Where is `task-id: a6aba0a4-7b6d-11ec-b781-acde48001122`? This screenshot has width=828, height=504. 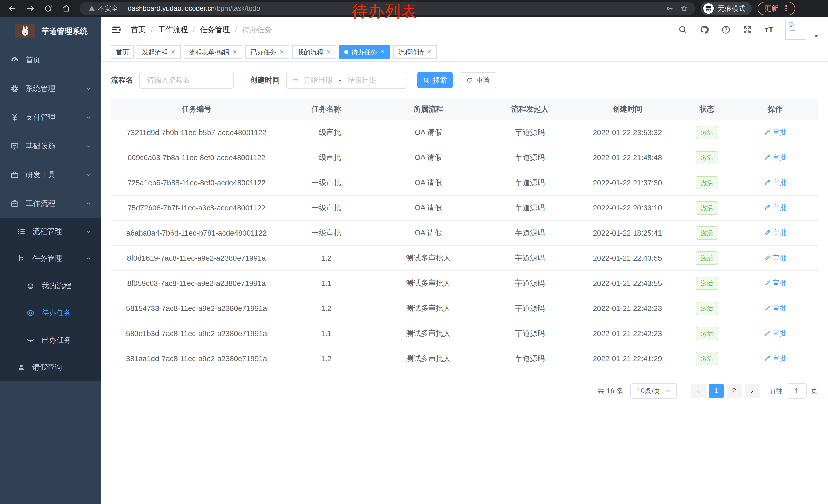
task-id: a6aba0a4-7b6d-11ec-b781-acde48001122 is located at coordinates (197, 233).